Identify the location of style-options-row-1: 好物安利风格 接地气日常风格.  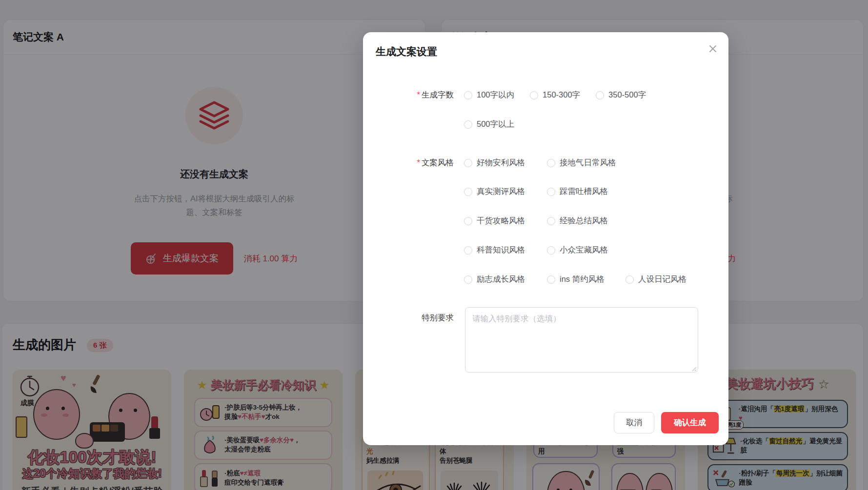
(540, 163).